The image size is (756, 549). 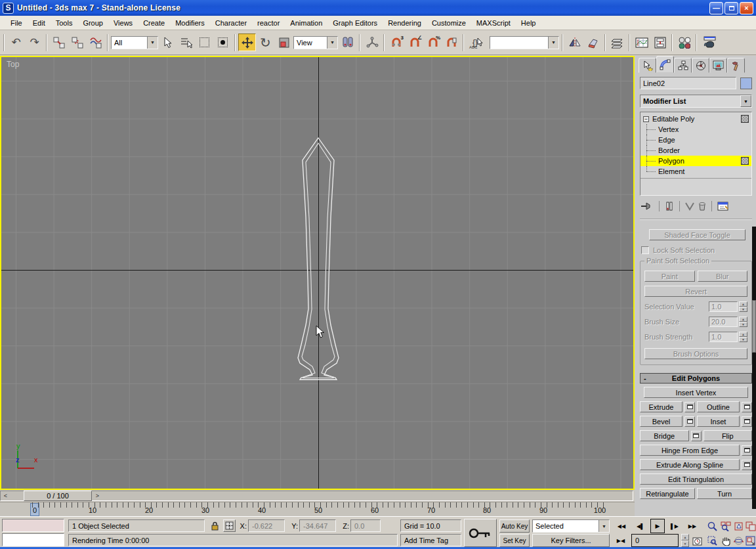 What do you see at coordinates (318, 525) in the screenshot?
I see `y-coordinate-field: -34.647` at bounding box center [318, 525].